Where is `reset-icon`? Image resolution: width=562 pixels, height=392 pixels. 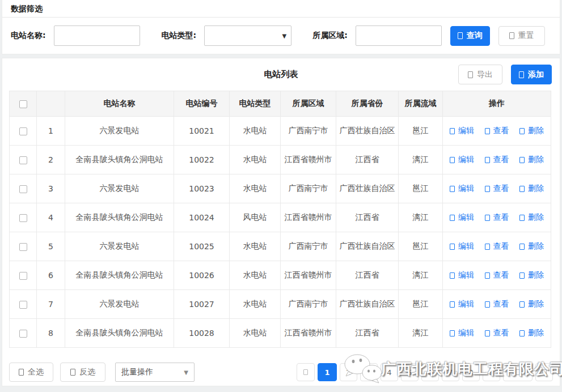 reset-icon is located at coordinates (512, 36).